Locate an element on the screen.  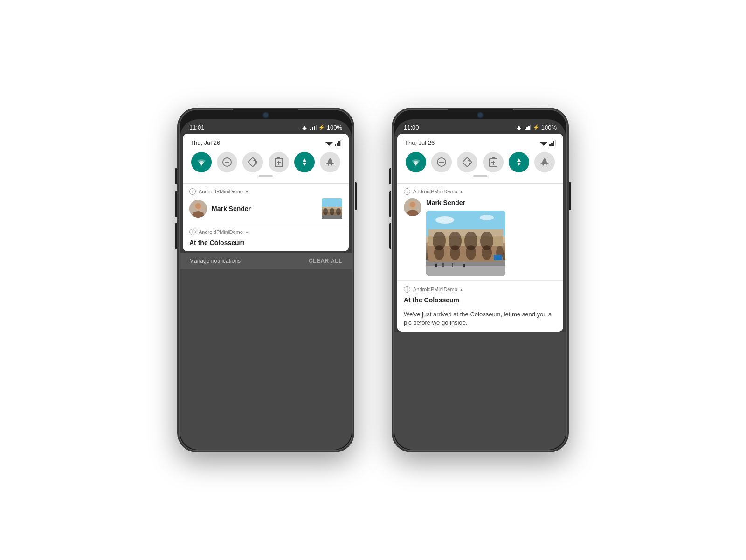
notif-title-left-2: At the Colosseum is located at coordinates (217, 243).